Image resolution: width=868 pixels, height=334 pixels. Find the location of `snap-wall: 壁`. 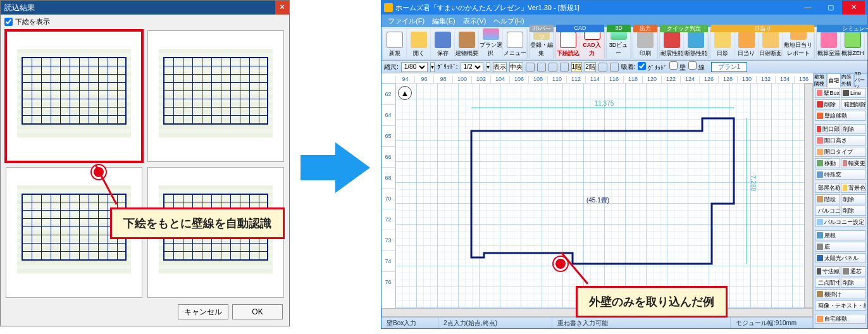

snap-wall: 壁 is located at coordinates (678, 67).